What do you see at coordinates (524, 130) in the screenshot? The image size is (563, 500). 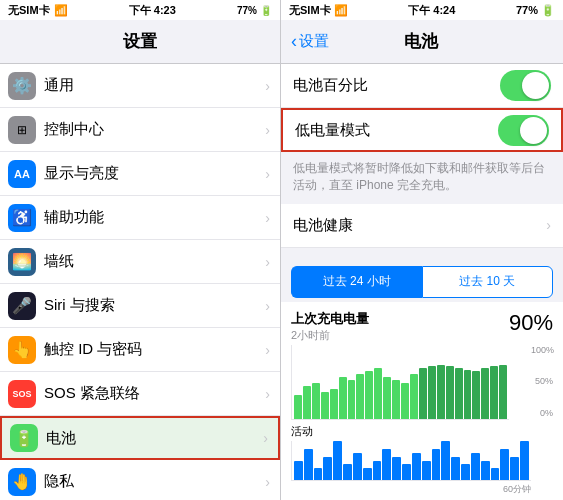 I see `low-power-toggle` at bounding box center [524, 130].